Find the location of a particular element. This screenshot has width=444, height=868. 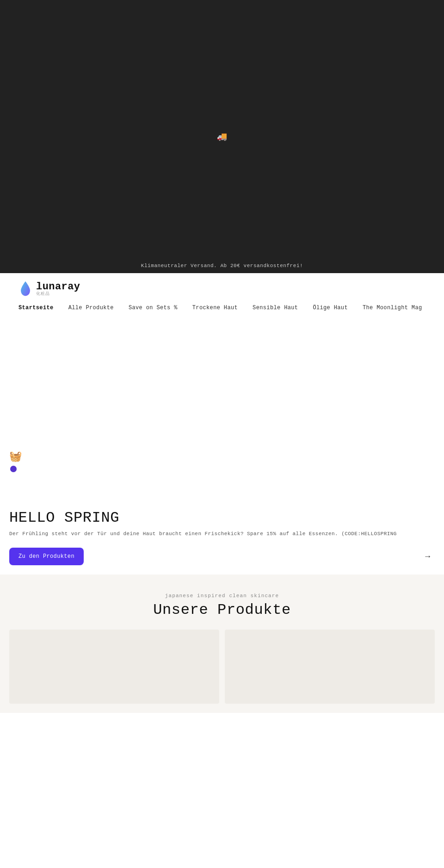

product-grid is located at coordinates (222, 667).